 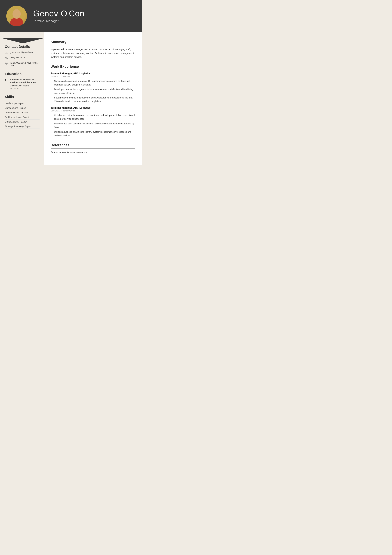 I want to click on email-icon, so click(x=7, y=53).